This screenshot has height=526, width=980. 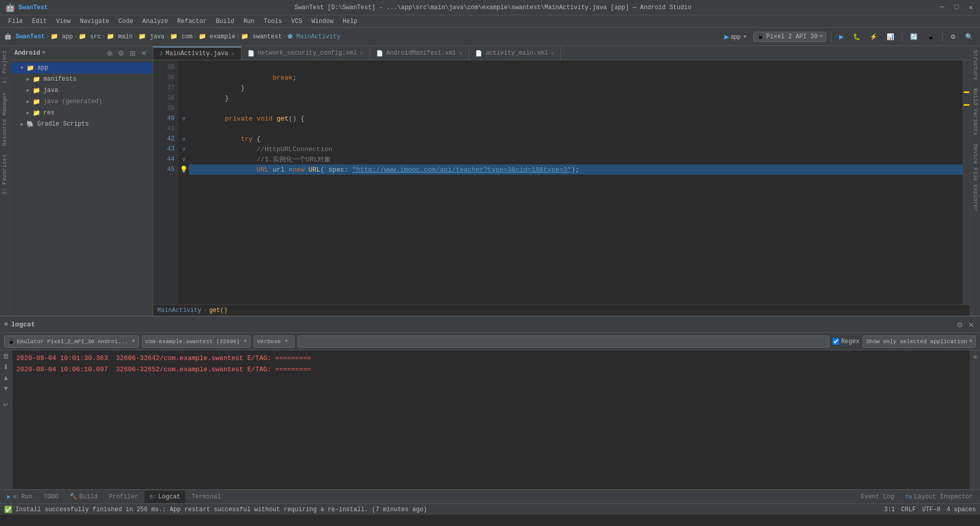 I want to click on build-variants-tab: Build Variants, so click(x=975, y=112).